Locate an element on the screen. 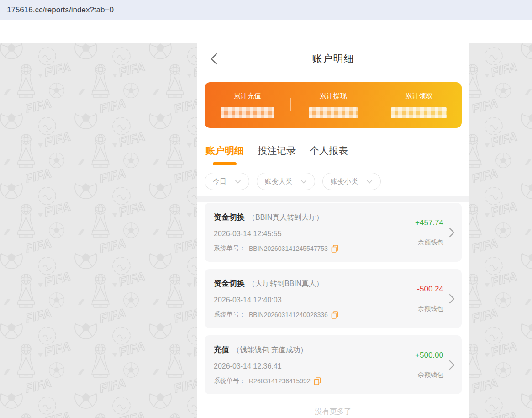 This screenshot has width=532, height=418. transaction-row: 资金切换 （BBIN真人转到大厅） 2026-03-14 12:45:55 系统… is located at coordinates (333, 232).